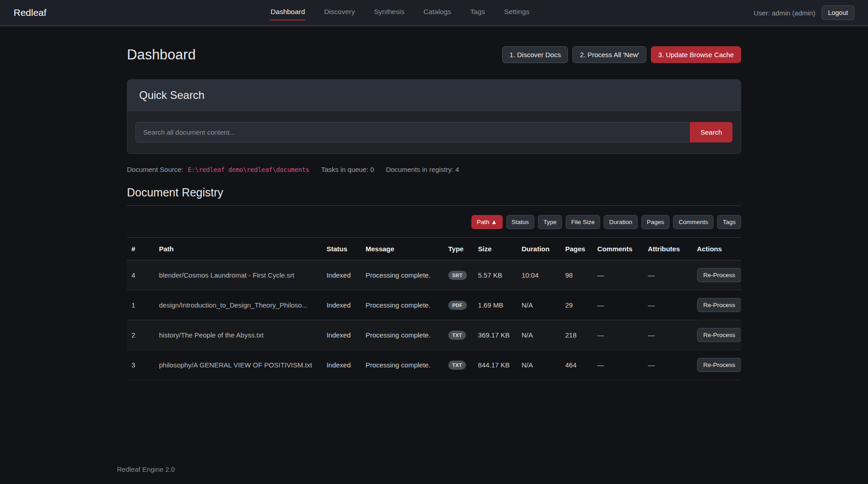  What do you see at coordinates (478, 13) in the screenshot?
I see `nav-item-tags: Tags` at bounding box center [478, 13].